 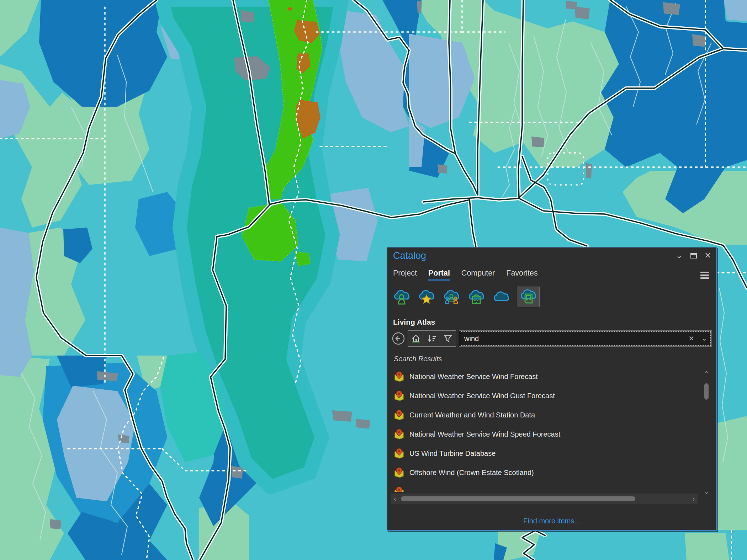 What do you see at coordinates (545, 487) in the screenshot?
I see `result-row-partial` at bounding box center [545, 487].